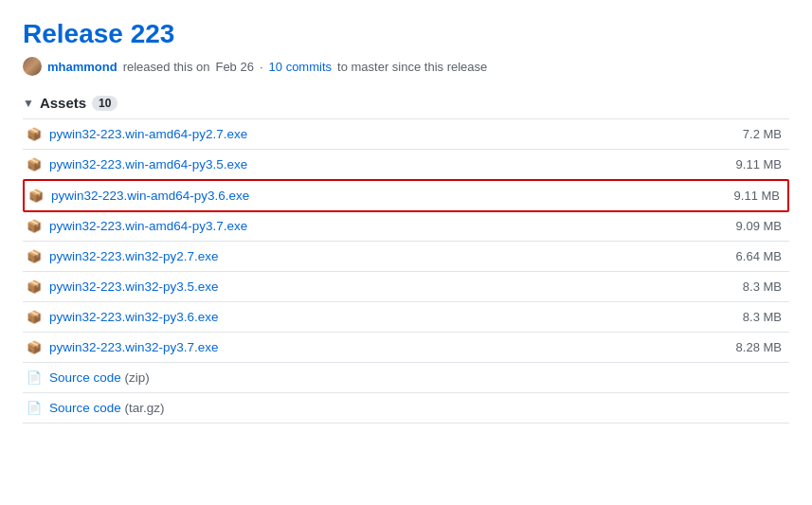  I want to click on asset-item: 📦pywin32-223.win32-py3.6.exe8.3 MB, so click(406, 317).